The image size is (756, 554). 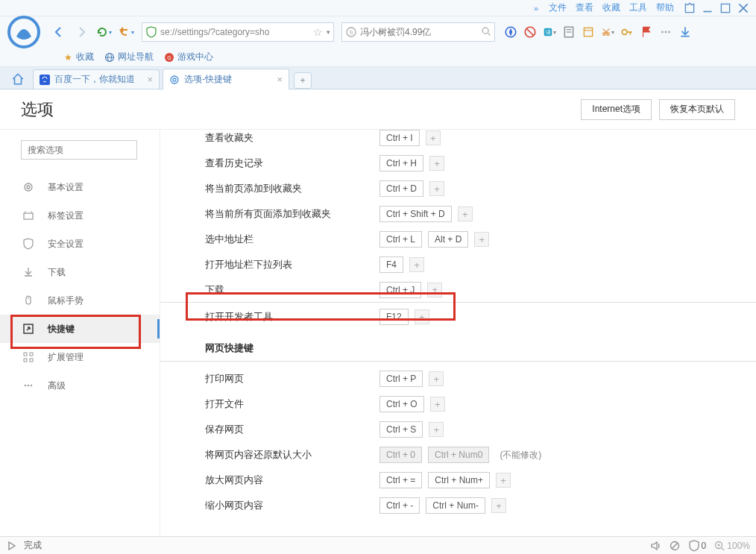 What do you see at coordinates (611, 7) in the screenshot?
I see `menu-favorites: 收藏` at bounding box center [611, 7].